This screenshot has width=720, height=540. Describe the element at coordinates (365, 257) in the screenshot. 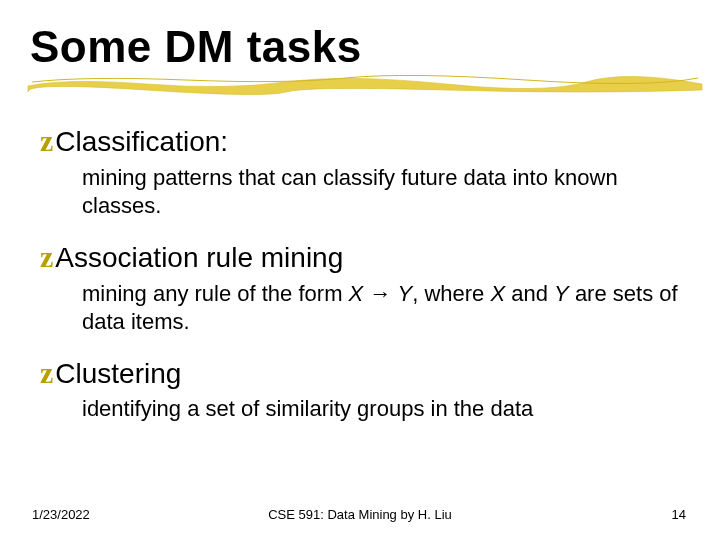

I see `bullet-heading: z Association rule mining` at that location.